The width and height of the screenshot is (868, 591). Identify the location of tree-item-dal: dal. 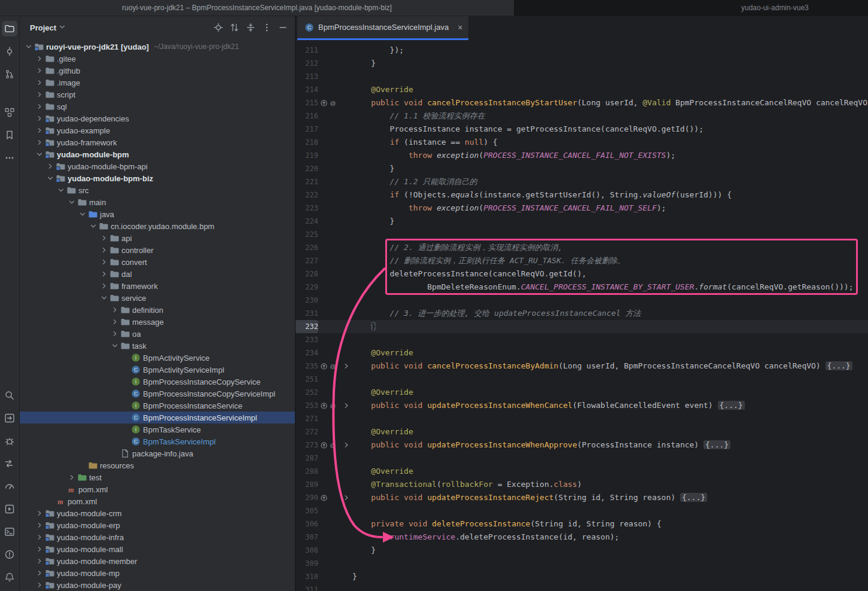
(157, 274).